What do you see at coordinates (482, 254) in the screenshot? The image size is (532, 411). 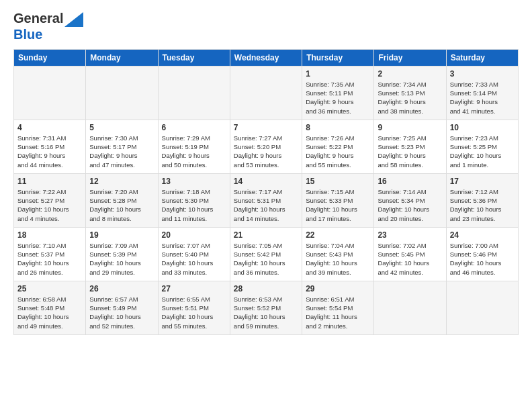 I see `day-cell: 24Sunrise: 7:00 AM Sunset: 5:46 PM Dayli…` at bounding box center [482, 254].